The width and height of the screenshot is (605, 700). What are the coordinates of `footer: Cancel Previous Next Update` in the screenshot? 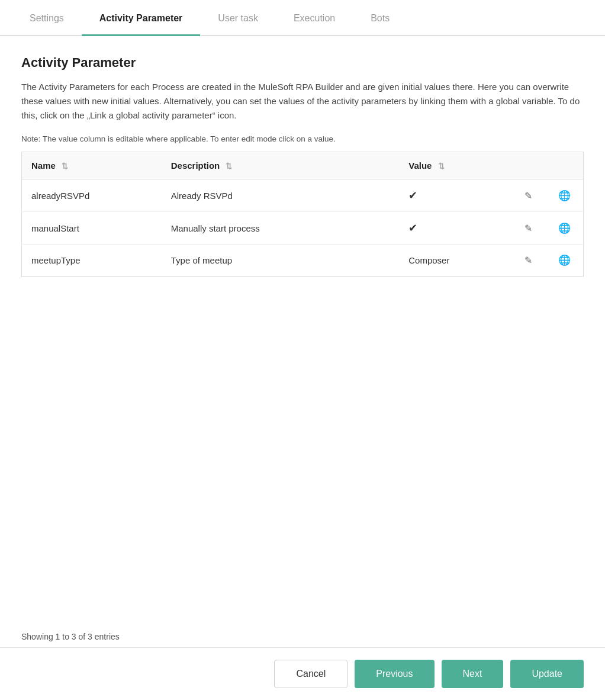 It's located at (302, 674).